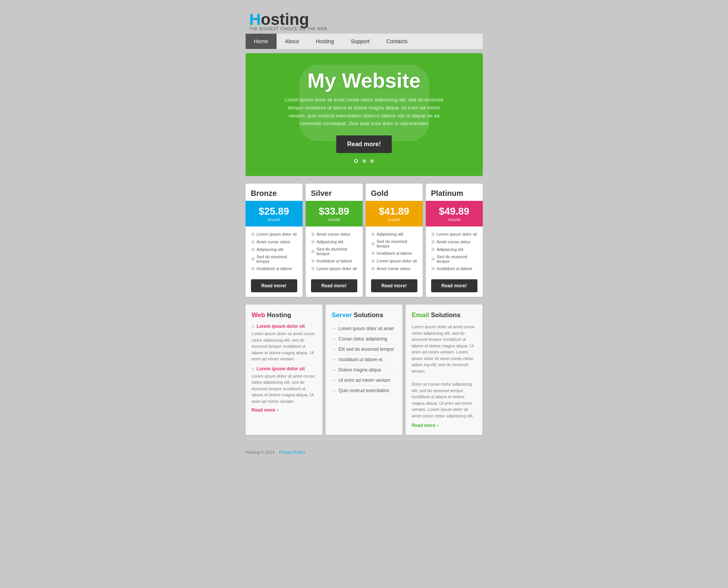  What do you see at coordinates (454, 240) in the screenshot?
I see `pricing-card-platinum: Platinum $49.89 /month Lorem ipsum dolor…` at bounding box center [454, 240].